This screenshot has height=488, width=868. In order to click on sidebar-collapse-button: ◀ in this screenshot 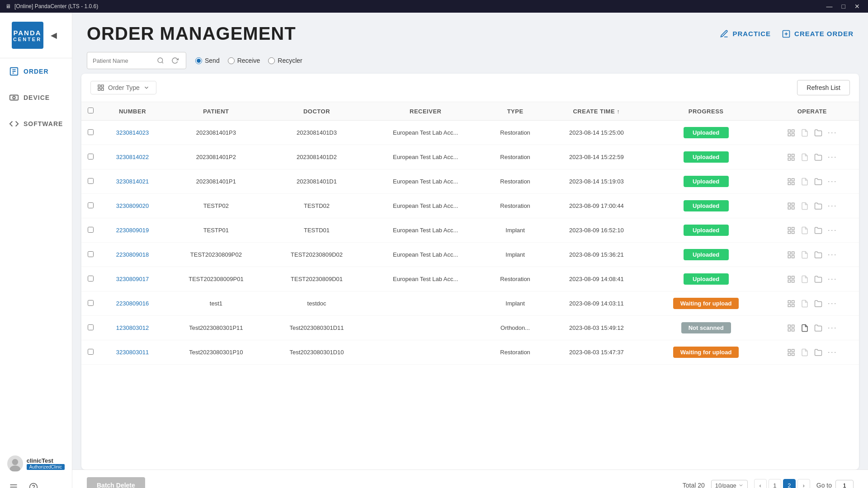, I will do `click(54, 35)`.